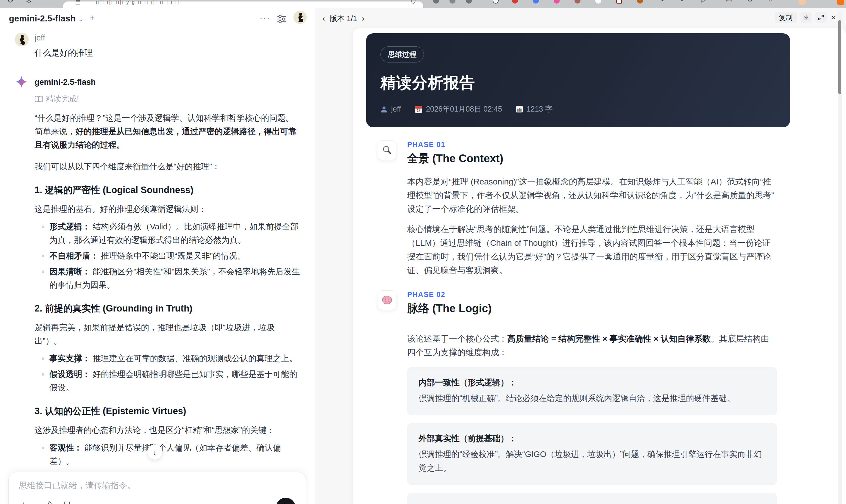  Describe the element at coordinates (282, 19) in the screenshot. I see `settings-sliders-icon` at that location.